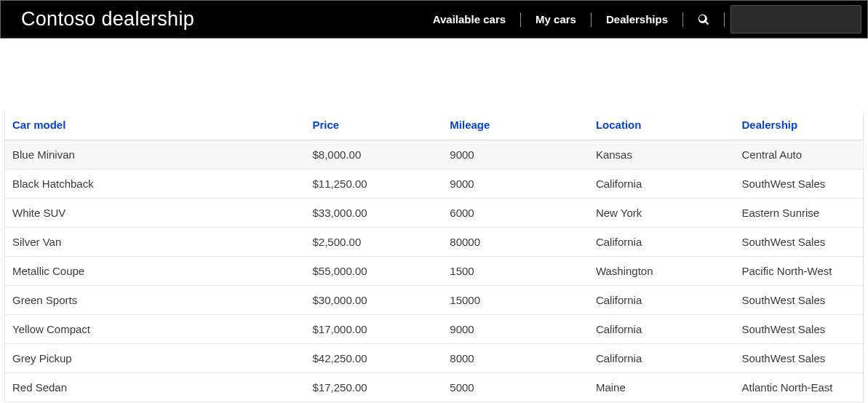 This screenshot has height=403, width=868. I want to click on table-row: Blue Minivan$8,000.009000KansasCentral A…, so click(434, 155).